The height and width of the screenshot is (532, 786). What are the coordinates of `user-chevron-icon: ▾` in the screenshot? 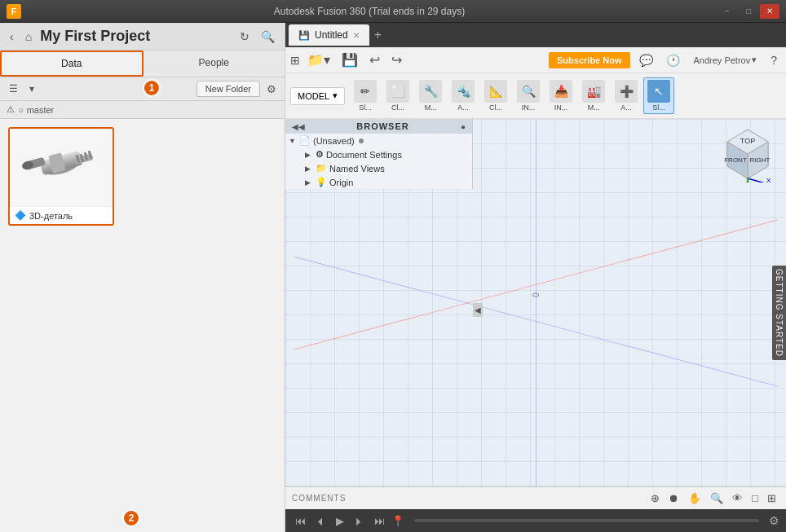 It's located at (754, 60).